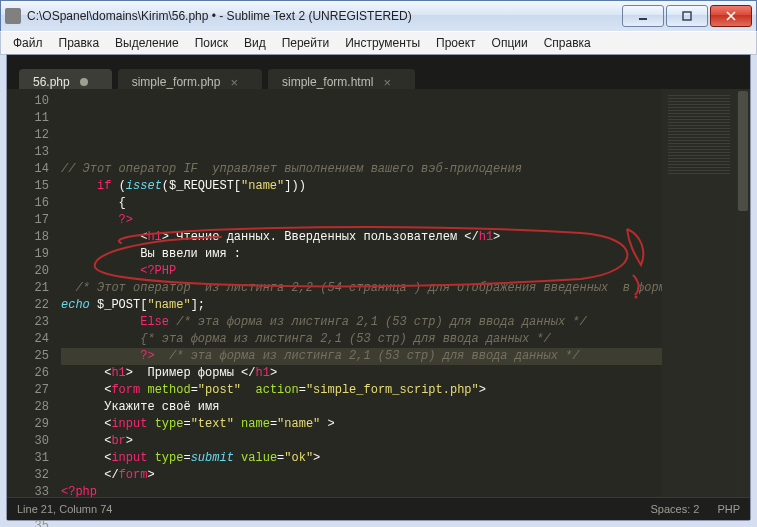 The height and width of the screenshot is (527, 757). What do you see at coordinates (176, 82) in the screenshot?
I see `tab-label: simple_form.php` at bounding box center [176, 82].